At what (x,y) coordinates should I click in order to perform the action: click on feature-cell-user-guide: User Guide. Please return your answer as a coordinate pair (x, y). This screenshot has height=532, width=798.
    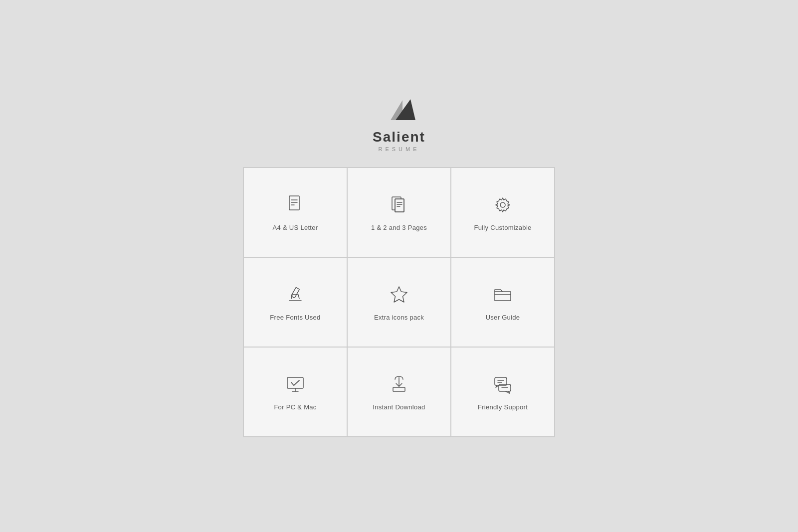
    Looking at the image, I should click on (503, 302).